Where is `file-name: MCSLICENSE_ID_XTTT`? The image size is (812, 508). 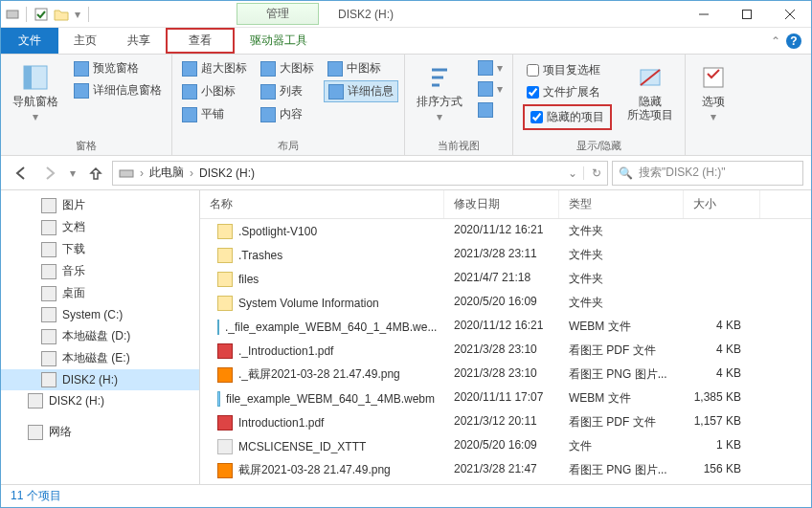 file-name: MCSLICENSE_ID_XTTT is located at coordinates (303, 447).